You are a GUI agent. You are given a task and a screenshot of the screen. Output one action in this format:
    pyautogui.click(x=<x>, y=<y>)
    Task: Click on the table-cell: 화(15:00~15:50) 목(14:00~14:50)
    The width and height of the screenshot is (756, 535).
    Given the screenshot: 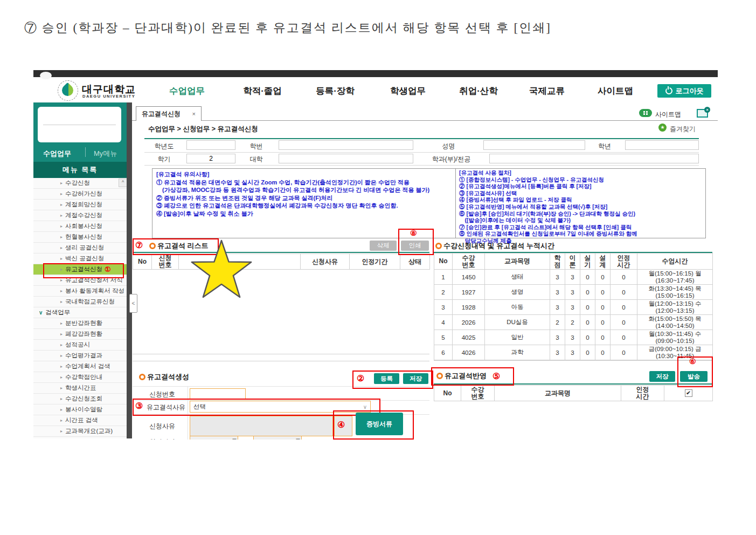 What is the action you would take?
    pyautogui.click(x=675, y=323)
    